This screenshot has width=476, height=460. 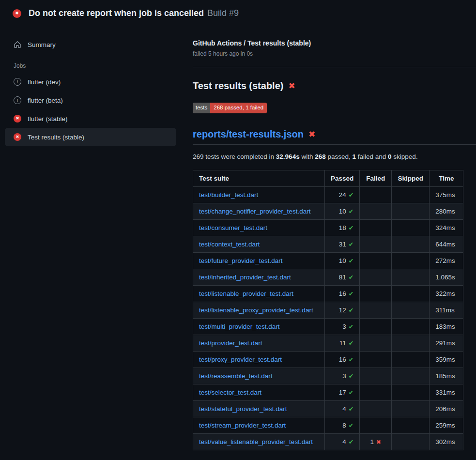 What do you see at coordinates (42, 45) in the screenshot?
I see `summary-label: Summary` at bounding box center [42, 45].